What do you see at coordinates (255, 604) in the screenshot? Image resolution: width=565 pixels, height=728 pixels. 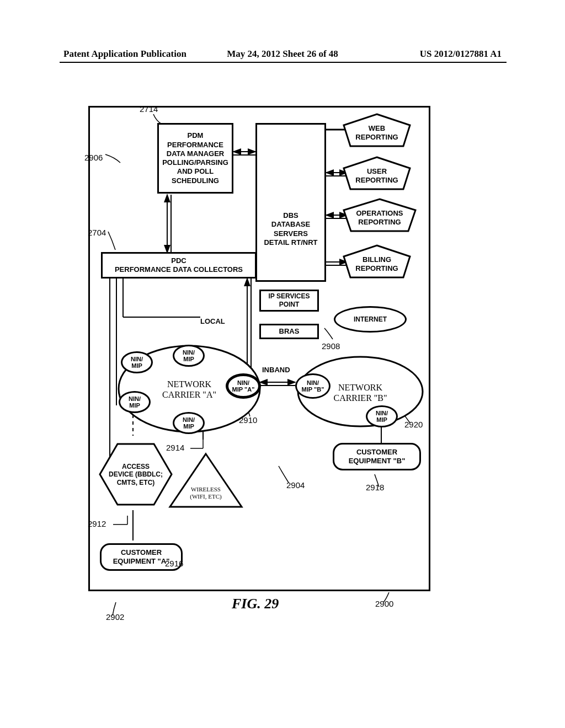 I see `figure-caption: FIG. 29` at bounding box center [255, 604].